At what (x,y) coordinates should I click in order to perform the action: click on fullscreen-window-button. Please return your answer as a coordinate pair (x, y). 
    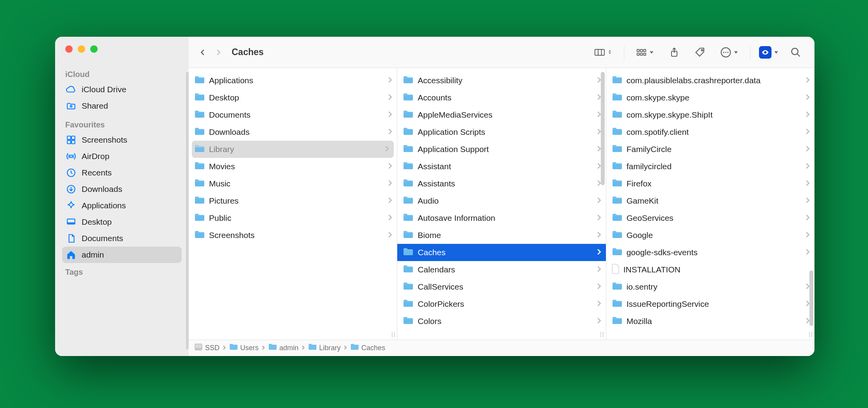
    Looking at the image, I should click on (94, 49).